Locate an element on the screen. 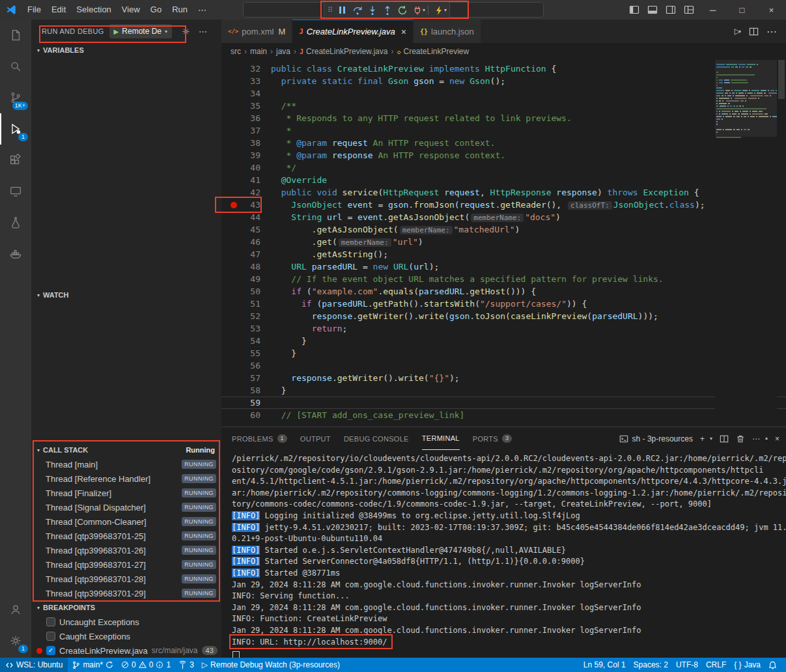 This screenshot has height=672, width=786. code-line: 59 is located at coordinates (504, 402).